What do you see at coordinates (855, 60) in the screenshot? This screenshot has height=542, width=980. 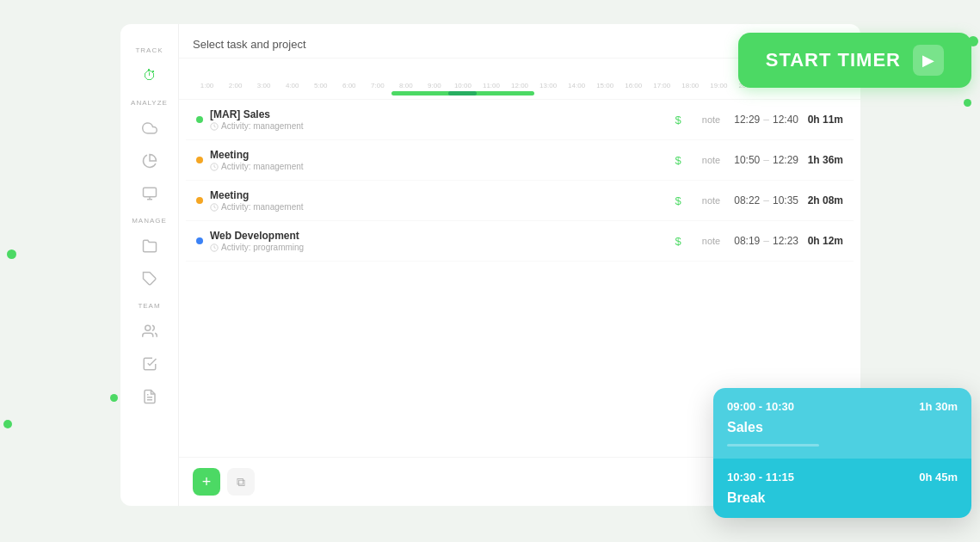 I see `start-timer-button: START TIMER ▶` at bounding box center [855, 60].